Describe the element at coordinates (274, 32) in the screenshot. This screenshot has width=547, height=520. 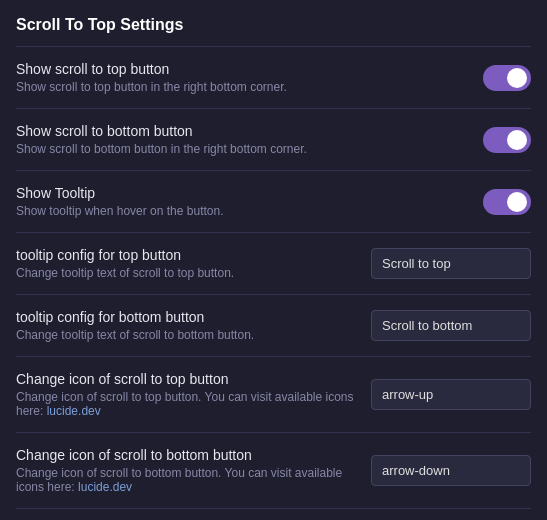
I see `page-title: Scroll To Top Settings` at that location.